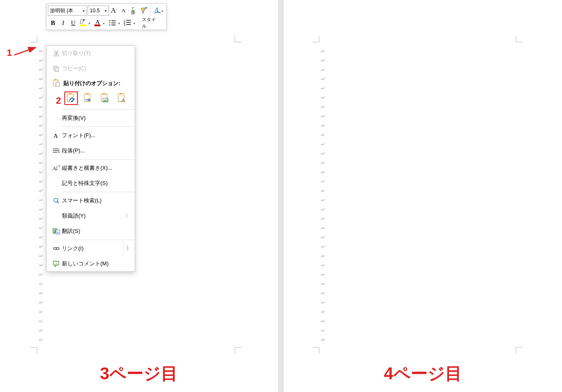  I want to click on menu-smart-lookup: スマート検索(L), so click(91, 201).